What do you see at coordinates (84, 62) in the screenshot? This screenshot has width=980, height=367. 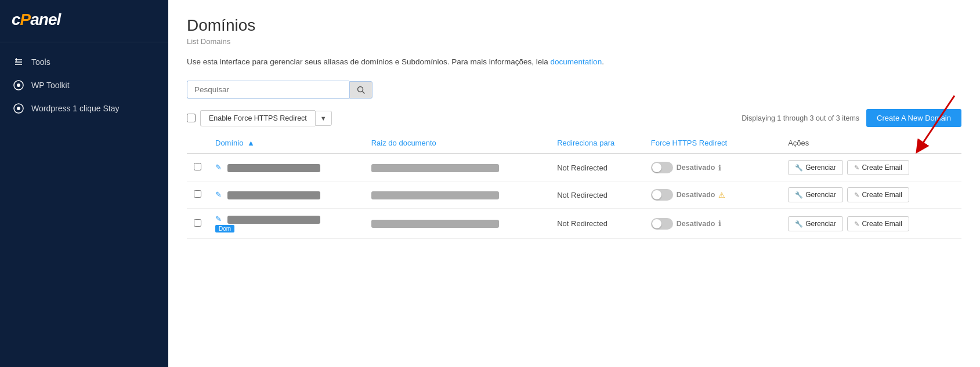 I see `sidebar-item-tools: Tools` at bounding box center [84, 62].